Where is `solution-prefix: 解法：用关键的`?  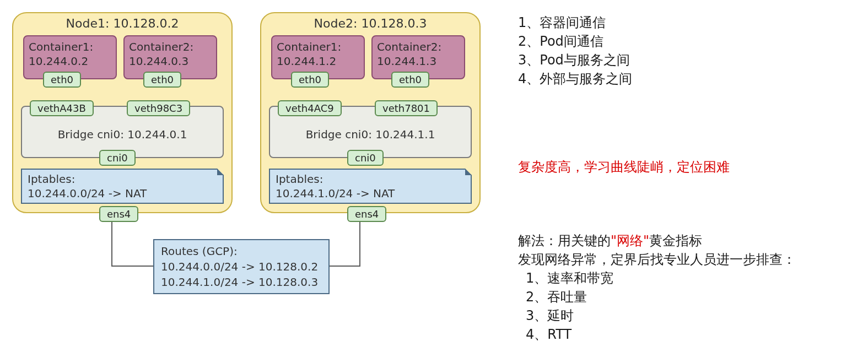 solution-prefix: 解法：用关键的 is located at coordinates (564, 241).